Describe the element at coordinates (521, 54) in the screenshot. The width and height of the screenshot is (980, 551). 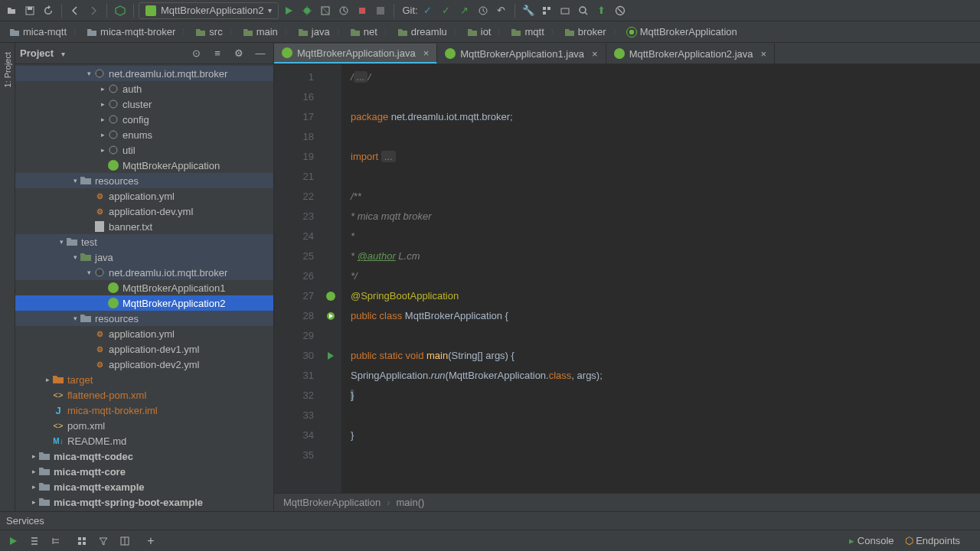
I see `editor-tab: MqttBrokerApplication1.java×` at that location.